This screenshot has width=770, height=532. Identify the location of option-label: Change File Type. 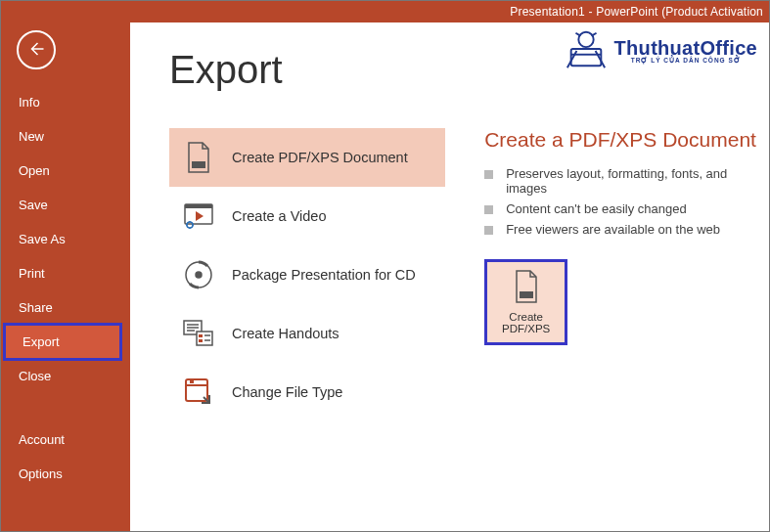
(288, 392).